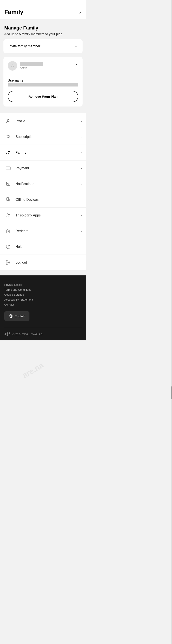  I want to click on header: Family ⌄, so click(43, 10).